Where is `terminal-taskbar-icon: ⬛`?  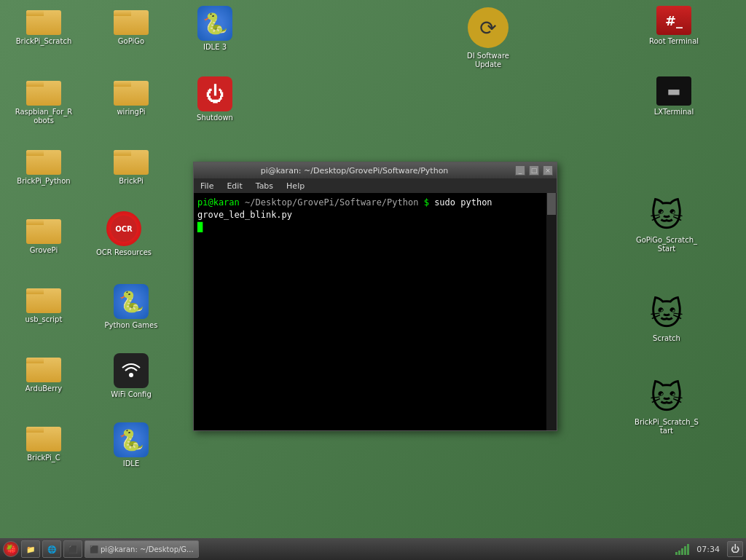 terminal-taskbar-icon: ⬛ is located at coordinates (73, 549).